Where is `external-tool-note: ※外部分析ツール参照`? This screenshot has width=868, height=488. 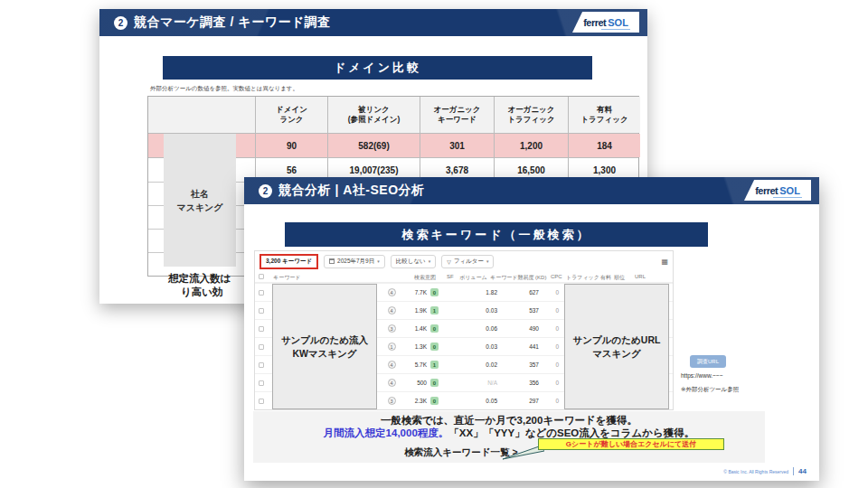
external-tool-note: ※外部分析ツール参照 is located at coordinates (710, 390).